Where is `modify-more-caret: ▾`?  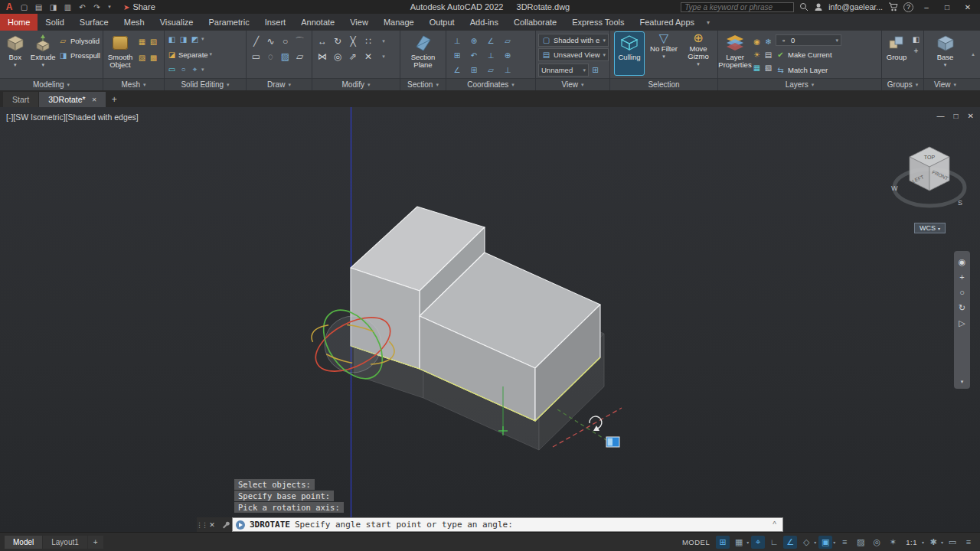
modify-more-caret: ▾ is located at coordinates (384, 57).